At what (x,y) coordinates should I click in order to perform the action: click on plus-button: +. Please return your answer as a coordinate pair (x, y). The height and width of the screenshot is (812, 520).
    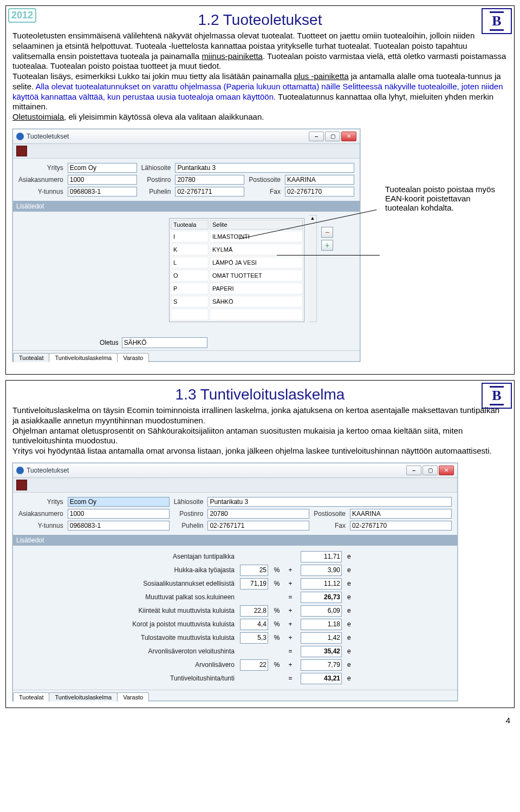
    Looking at the image, I should click on (327, 245).